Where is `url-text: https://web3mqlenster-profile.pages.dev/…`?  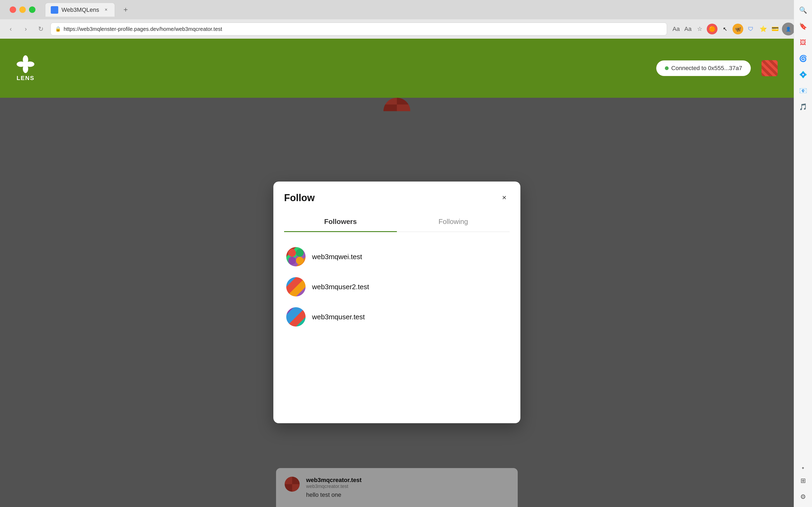 url-text: https://web3mqlenster-profile.pages.dev/… is located at coordinates (143, 29).